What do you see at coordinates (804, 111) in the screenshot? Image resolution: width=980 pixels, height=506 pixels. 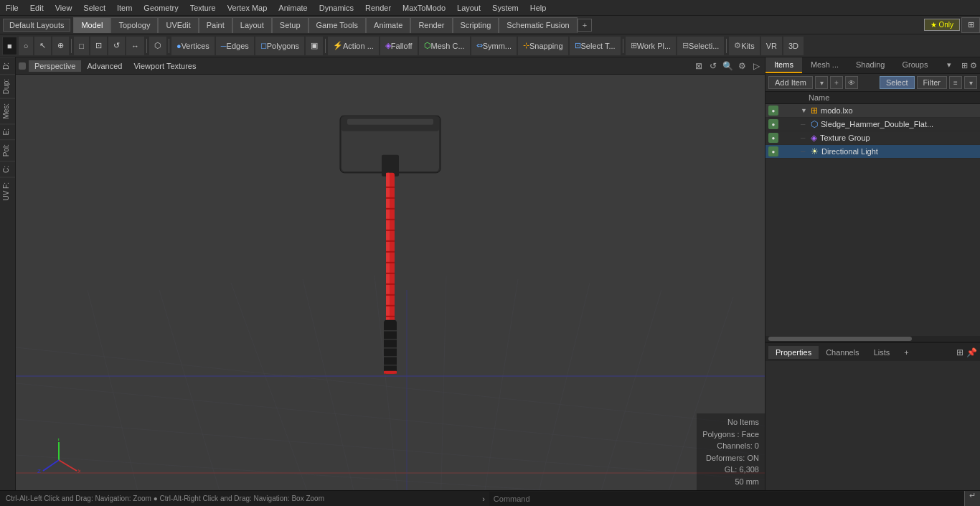 I see `item-expand-root: ▼` at bounding box center [804, 111].